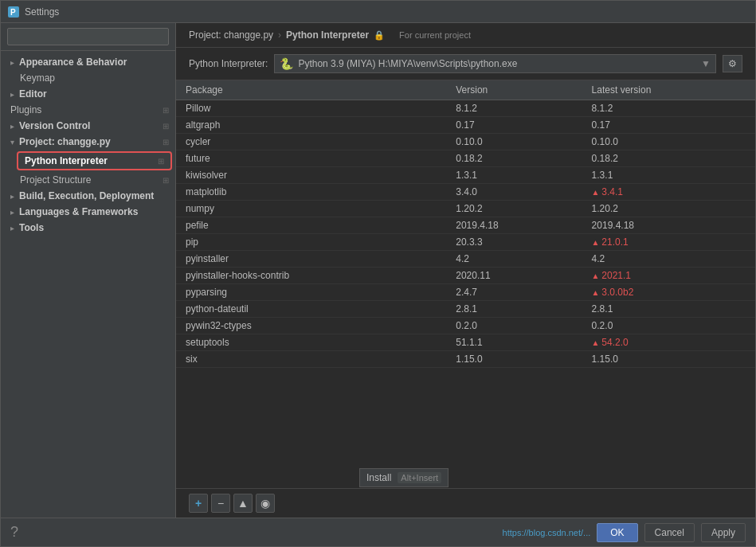 The image size is (756, 547). I want to click on table-row: numpy1.20.21.20.2, so click(465, 209).